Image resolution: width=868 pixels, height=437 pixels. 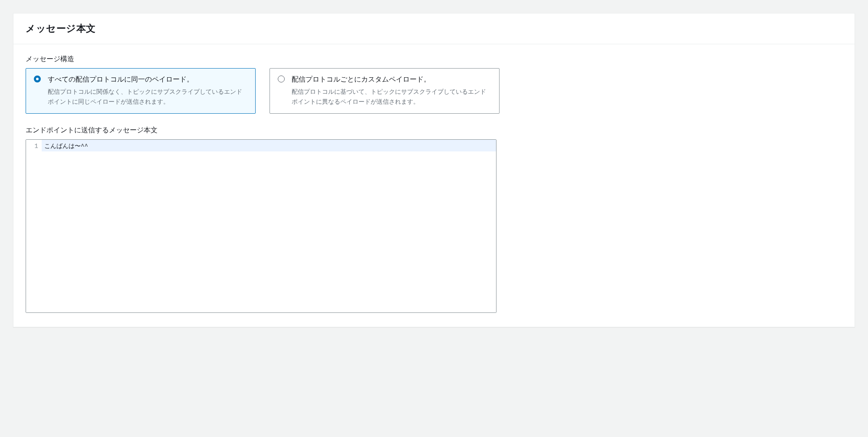 What do you see at coordinates (385, 91) in the screenshot?
I see `radio-custom-payload: 配信プロトコルごとにカスタムペイロード。 配信プロトコルに基づいて、トピックにサ…` at bounding box center [385, 91].